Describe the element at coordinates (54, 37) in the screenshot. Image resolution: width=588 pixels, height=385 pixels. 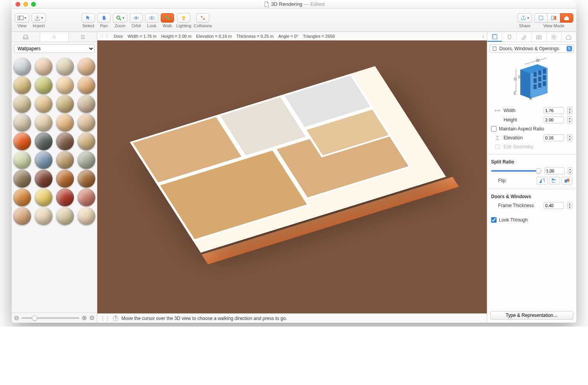
I see `tab-materials` at that location.